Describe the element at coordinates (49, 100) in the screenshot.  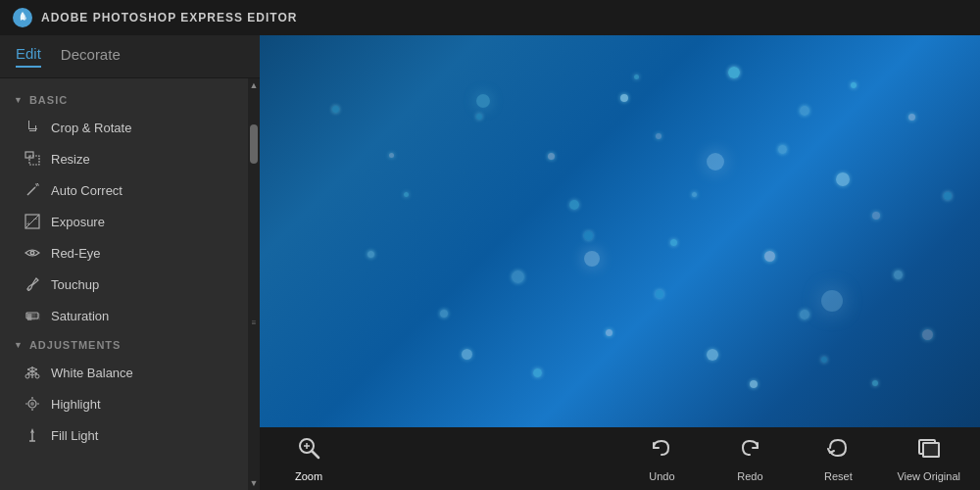
I see `basic-label: BASIC` at that location.